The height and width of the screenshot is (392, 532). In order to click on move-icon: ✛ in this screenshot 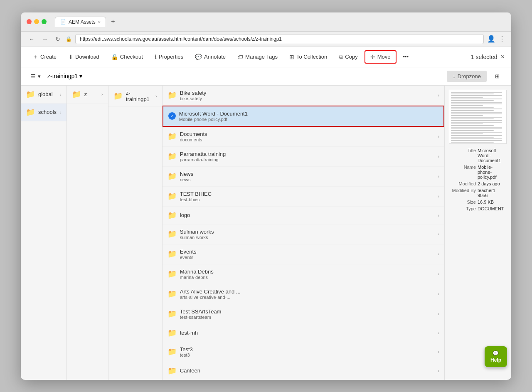, I will do `click(373, 57)`.